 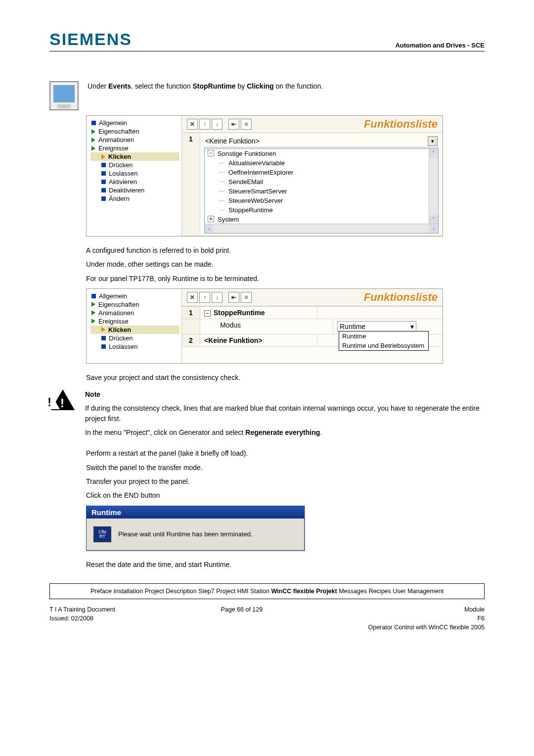 I want to click on label: Eigenschaften, so click(x=119, y=305).